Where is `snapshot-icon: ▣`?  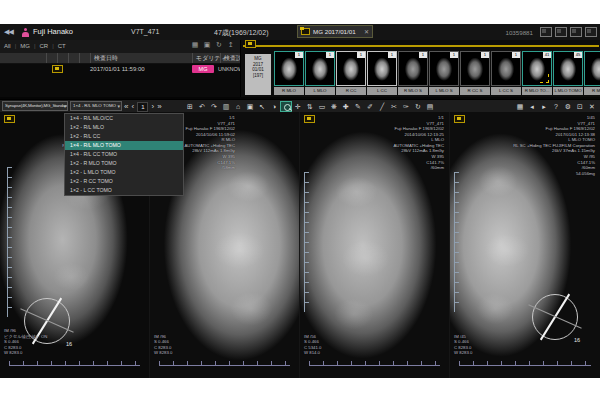
snapshot-icon: ▣ is located at coordinates (250, 106).